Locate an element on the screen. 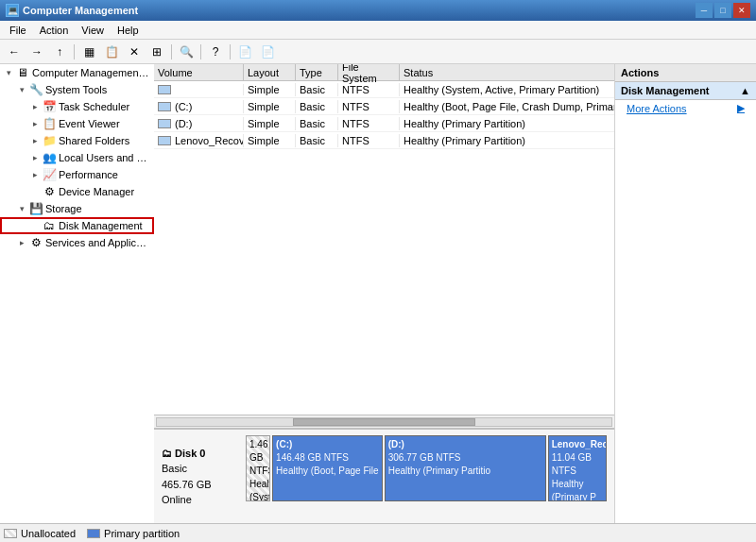 The height and width of the screenshot is (542, 756). delete-button: ✕ is located at coordinates (134, 52).